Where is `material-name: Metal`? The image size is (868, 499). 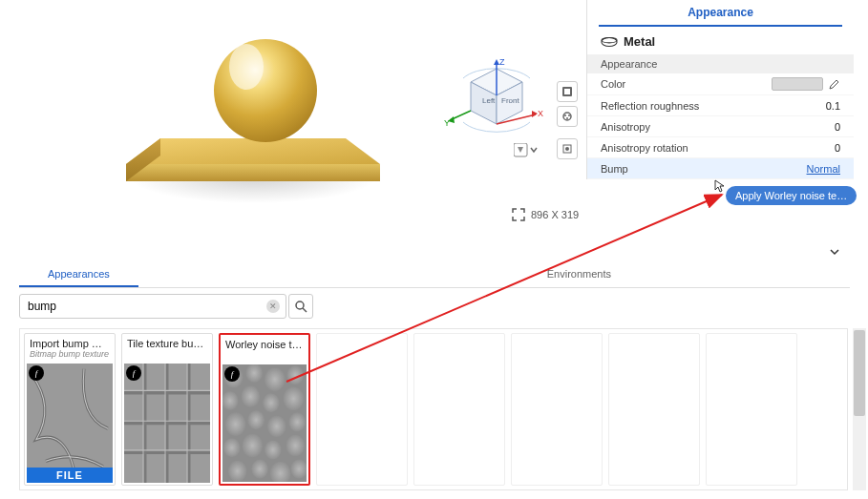 material-name: Metal is located at coordinates (640, 42).